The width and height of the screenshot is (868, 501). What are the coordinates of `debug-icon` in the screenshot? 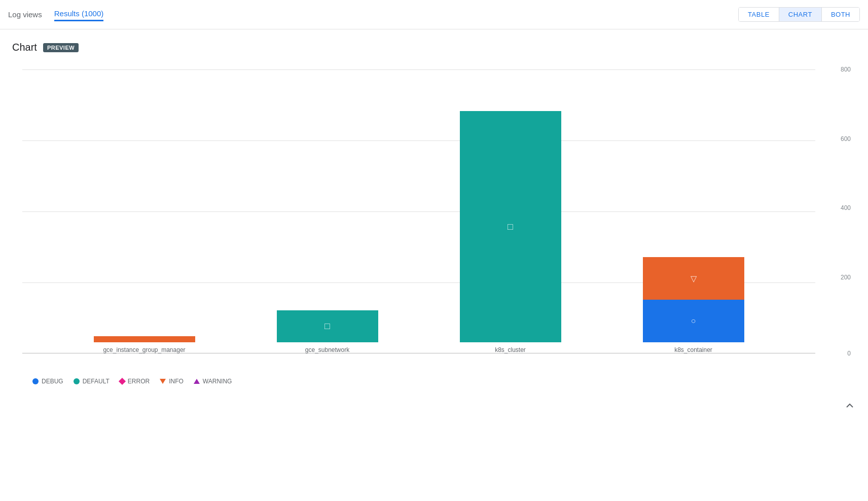 It's located at (35, 381).